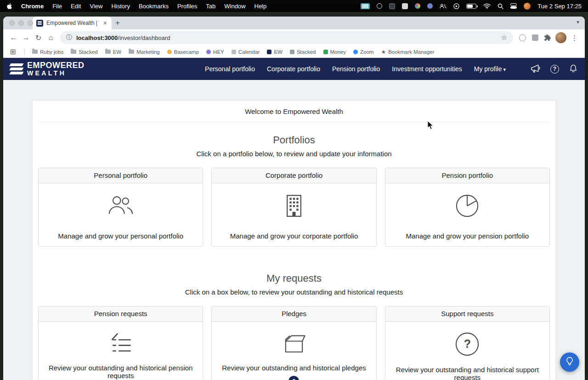 The width and height of the screenshot is (588, 380). Describe the element at coordinates (294, 6) in the screenshot. I see `macos-menubar: Chrome File Edit View History Bookmarks …` at that location.